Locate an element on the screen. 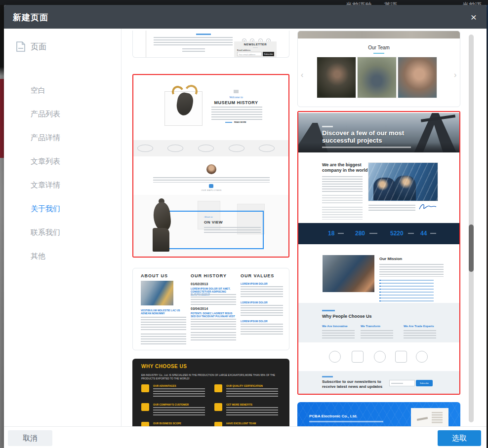 Image resolution: width=488 pixels, height=448 pixels. gallery-scrollbar-track is located at coordinates (471, 228).